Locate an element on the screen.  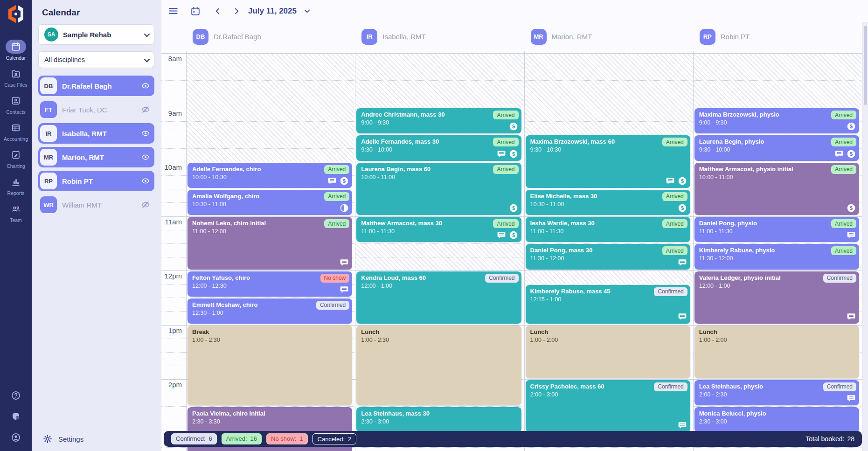
rail-item-team: Team is located at coordinates (16, 213).